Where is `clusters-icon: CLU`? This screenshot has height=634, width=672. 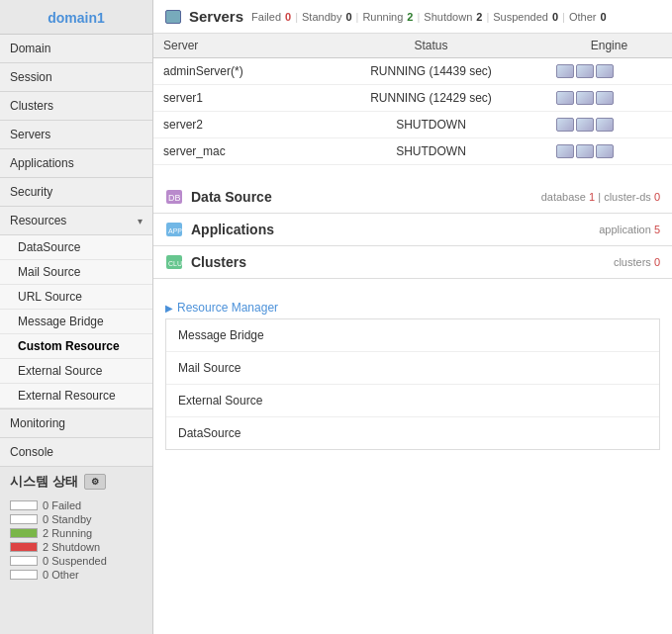 clusters-icon: CLU is located at coordinates (174, 262).